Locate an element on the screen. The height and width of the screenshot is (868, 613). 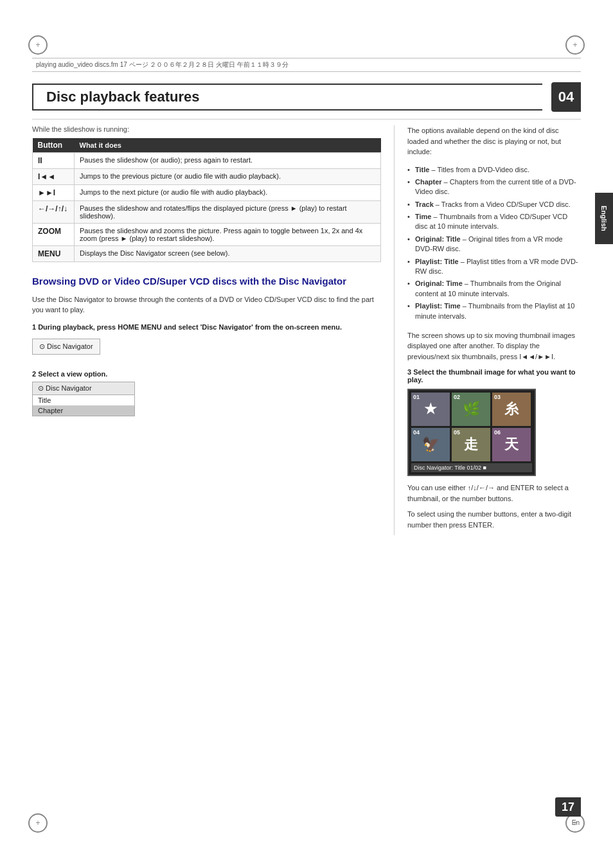
column-divider is located at coordinates (395, 330).